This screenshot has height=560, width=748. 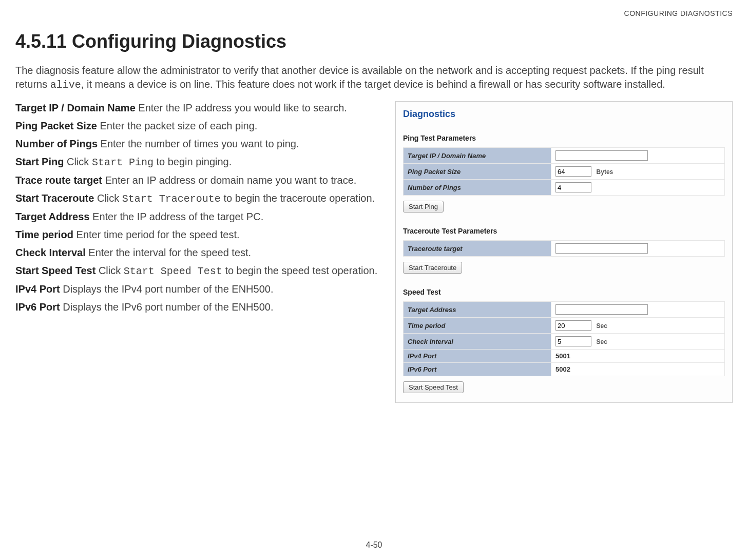 What do you see at coordinates (564, 356) in the screenshot?
I see `table-row: IPv4 Port 5001` at bounding box center [564, 356].